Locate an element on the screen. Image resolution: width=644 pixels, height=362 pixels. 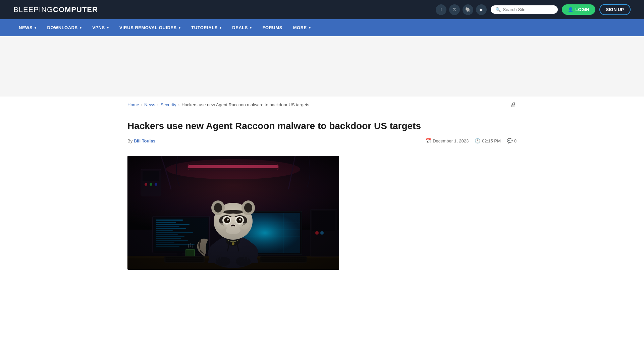
signup-label: SIGN UP is located at coordinates (615, 9).